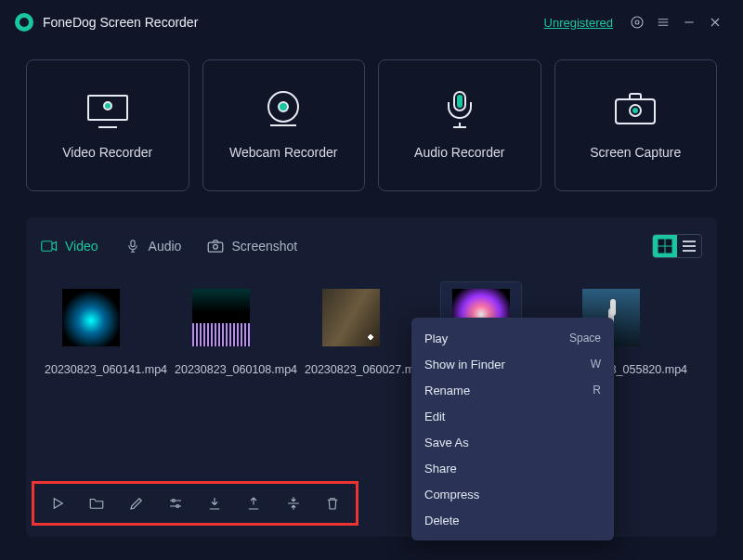 This screenshot has width=743, height=560. Describe the element at coordinates (108, 110) in the screenshot. I see `monitor-icon` at that location.